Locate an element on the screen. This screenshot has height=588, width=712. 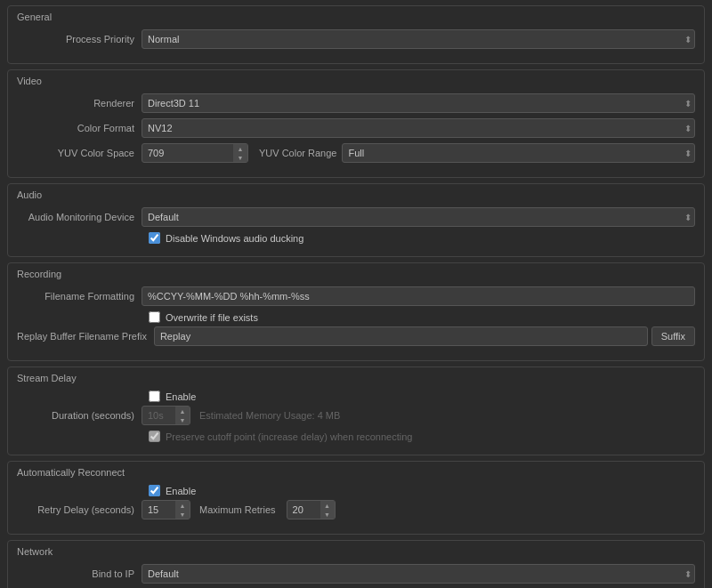
preserve-cutoff-label: Preserve cutoff point (increase delay) w… is located at coordinates (288, 437).